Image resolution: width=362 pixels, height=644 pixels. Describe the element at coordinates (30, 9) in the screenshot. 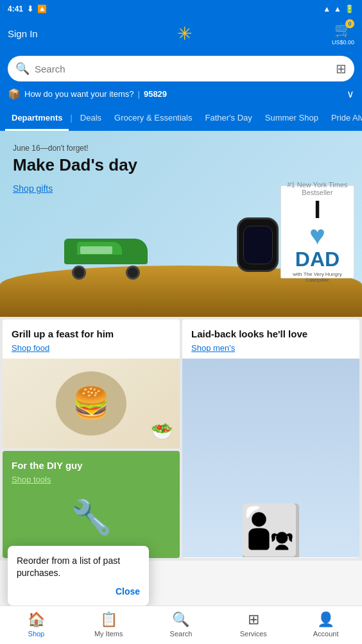

I see `download-icon: ⬇` at that location.